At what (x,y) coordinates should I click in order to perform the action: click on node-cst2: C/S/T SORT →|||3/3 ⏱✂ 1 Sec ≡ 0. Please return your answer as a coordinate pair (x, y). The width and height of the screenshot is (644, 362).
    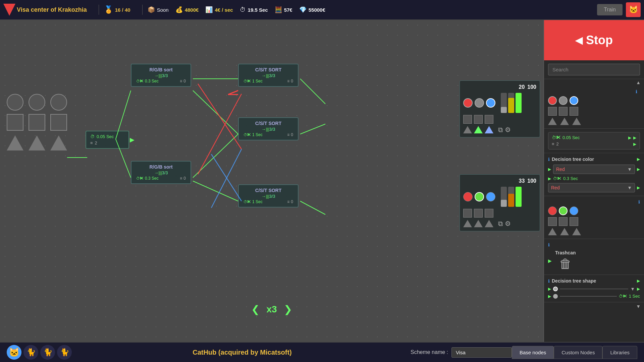
    Looking at the image, I should click on (268, 129).